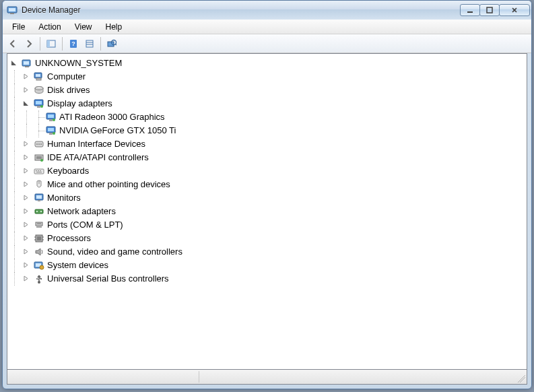 The height and width of the screenshot is (392, 534). I want to click on tree-category: Monitors, so click(268, 198).